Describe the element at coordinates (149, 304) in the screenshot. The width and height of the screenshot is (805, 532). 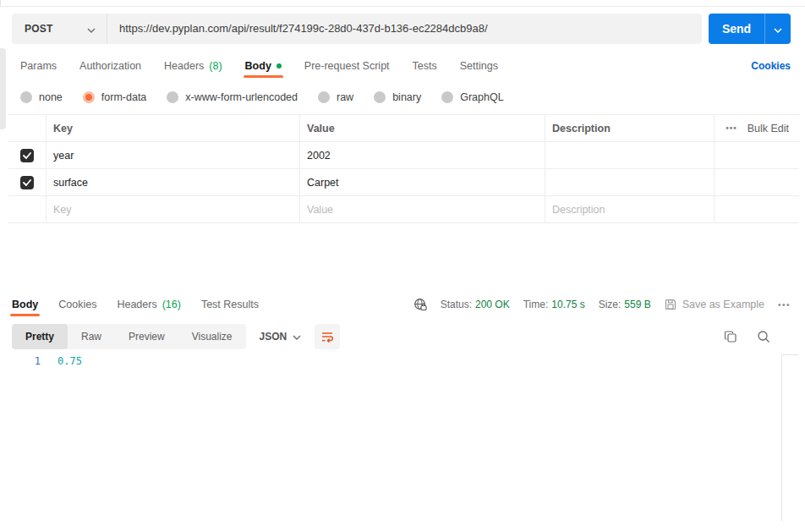
I see `response-tab-headers: Headers (16)` at that location.